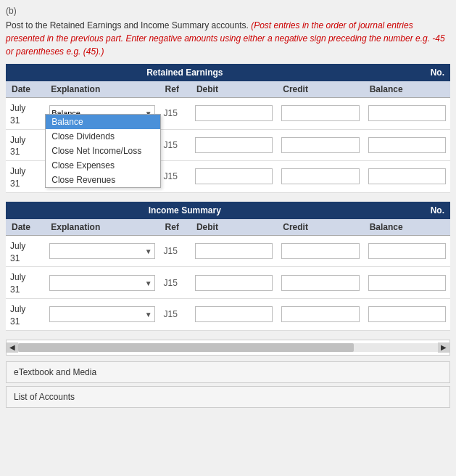  What do you see at coordinates (228, 210) in the screenshot?
I see `income-summary-header: Income Summary No.` at bounding box center [228, 210].